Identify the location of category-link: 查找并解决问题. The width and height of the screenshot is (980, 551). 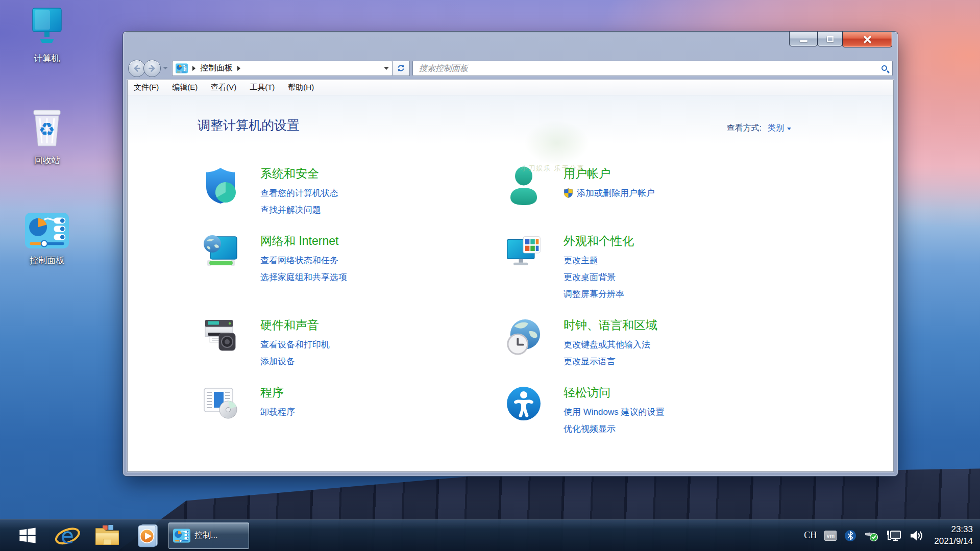
(299, 210).